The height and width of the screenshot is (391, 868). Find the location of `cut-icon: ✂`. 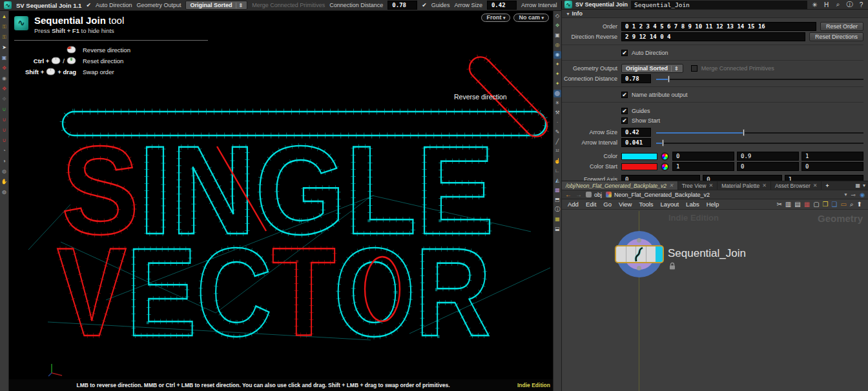

cut-icon: ✂ is located at coordinates (779, 204).